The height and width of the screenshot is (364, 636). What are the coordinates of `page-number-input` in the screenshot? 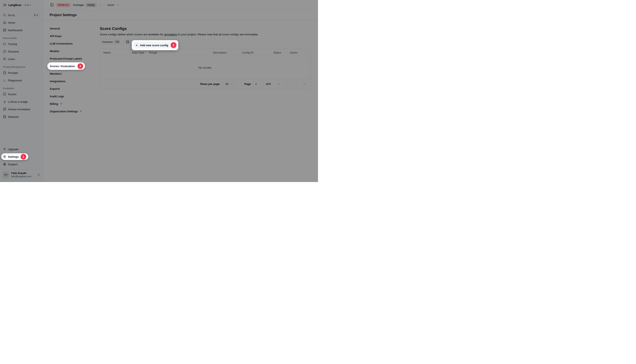 It's located at (258, 84).